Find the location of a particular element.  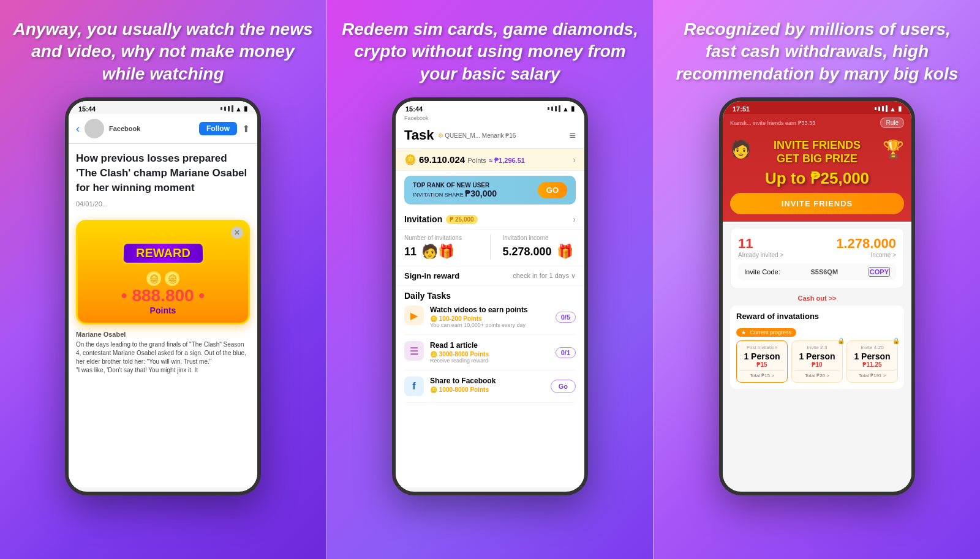

invite-notif: Kiansk... invite friends earn ₱33.33 is located at coordinates (773, 123).